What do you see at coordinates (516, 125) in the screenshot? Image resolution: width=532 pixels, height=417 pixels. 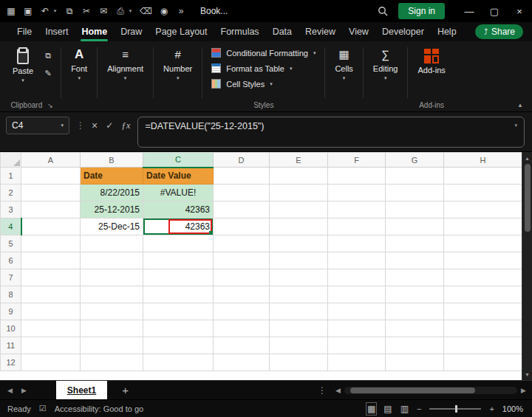 I see `formula-bar-expand-icon: ▾` at bounding box center [516, 125].